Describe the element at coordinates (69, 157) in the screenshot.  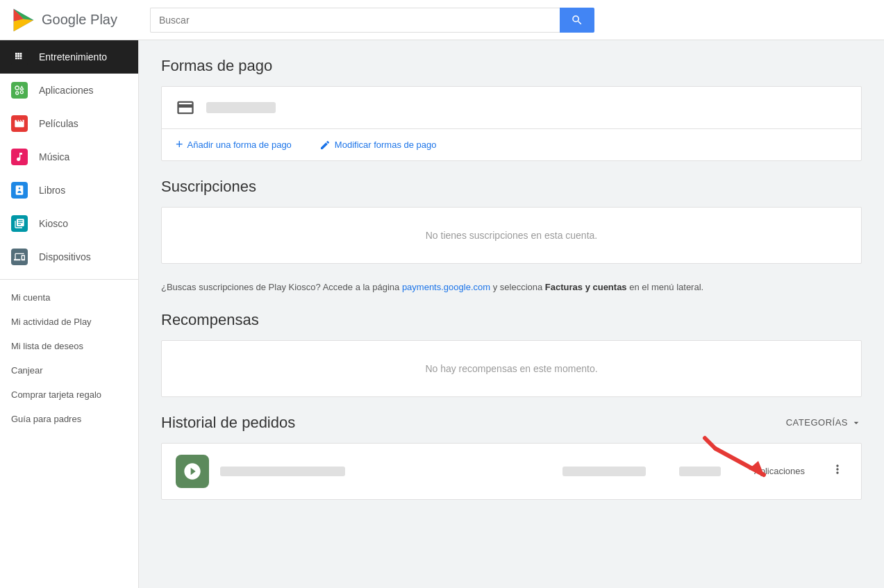
I see `sidebar-item-music: Música` at that location.